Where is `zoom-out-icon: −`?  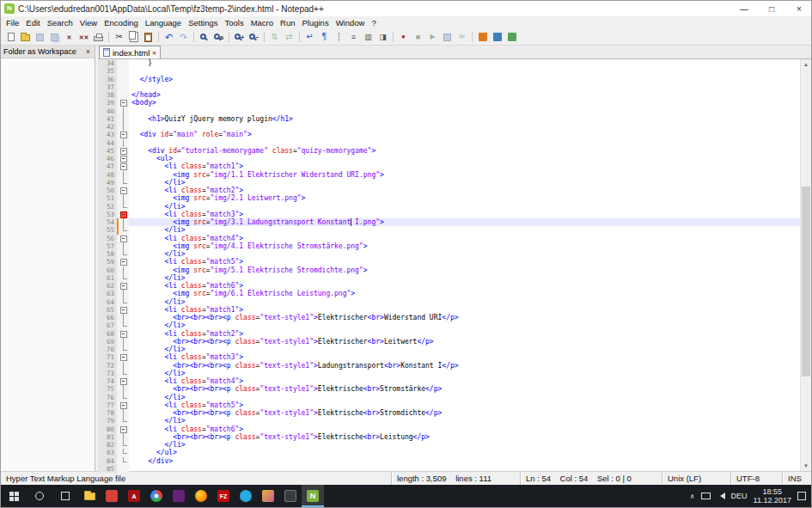
zoom-out-icon: − is located at coordinates (254, 38).